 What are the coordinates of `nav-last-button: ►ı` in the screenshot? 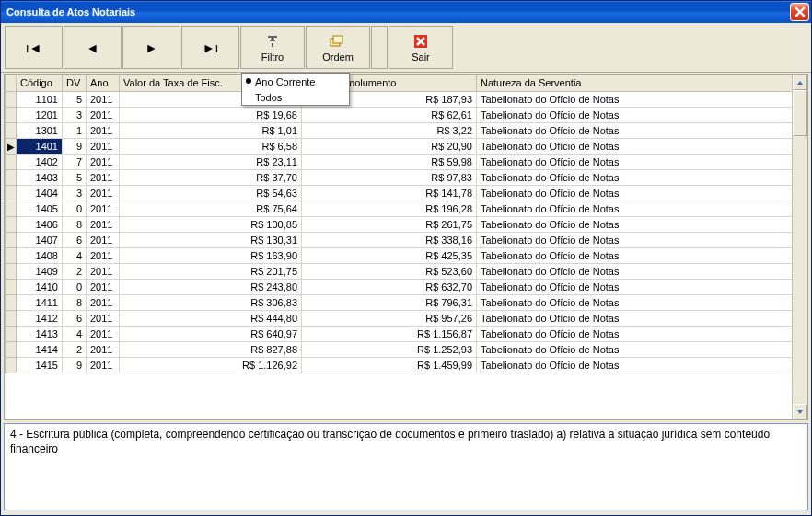 It's located at (210, 48).